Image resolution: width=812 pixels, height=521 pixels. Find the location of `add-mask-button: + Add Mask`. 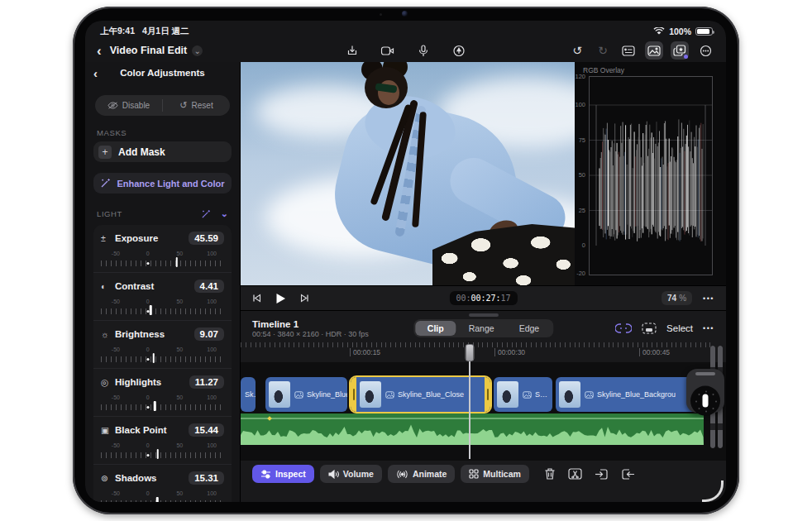

add-mask-button: + Add Mask is located at coordinates (162, 152).